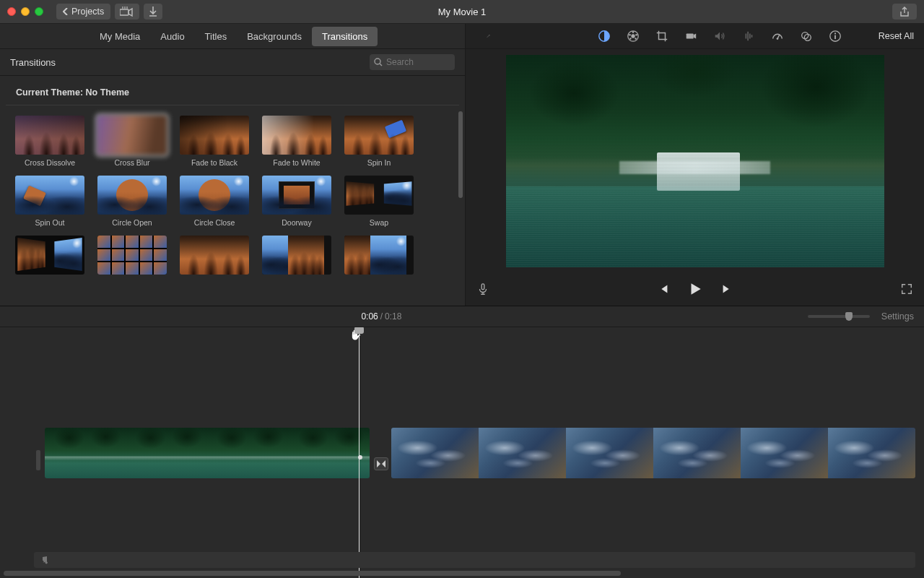  I want to click on transition-label: Fade to Black, so click(214, 163).